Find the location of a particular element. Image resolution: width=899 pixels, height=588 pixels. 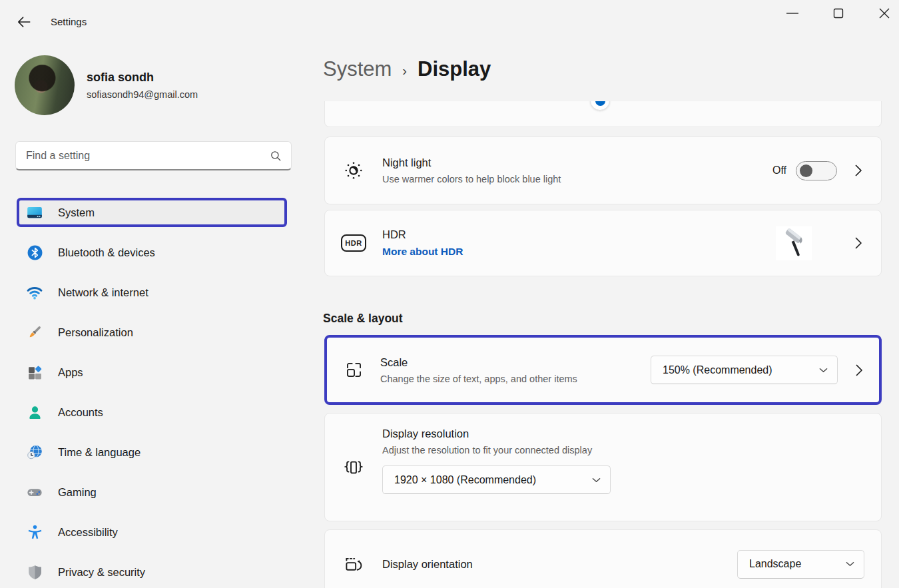

hdr-more-link: More about HDR is located at coordinates (579, 252).